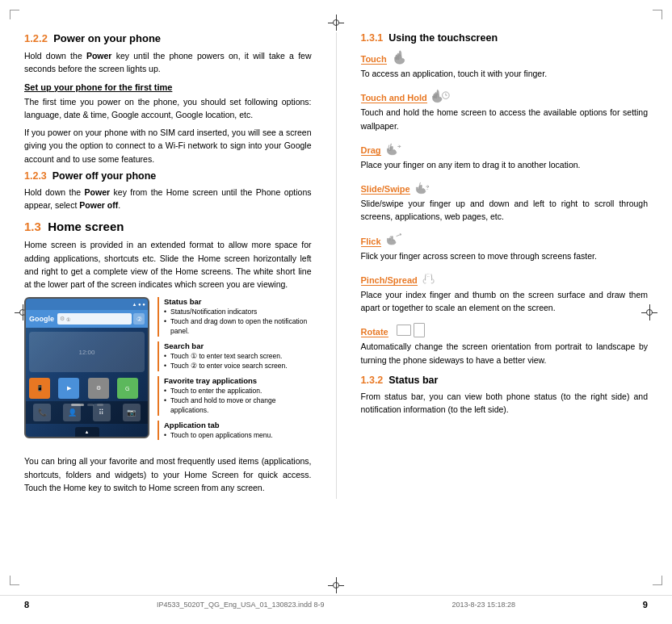 This screenshot has height=624, width=672. Describe the element at coordinates (94, 319) in the screenshot. I see `google-search-box: ⚙ ①` at that location.